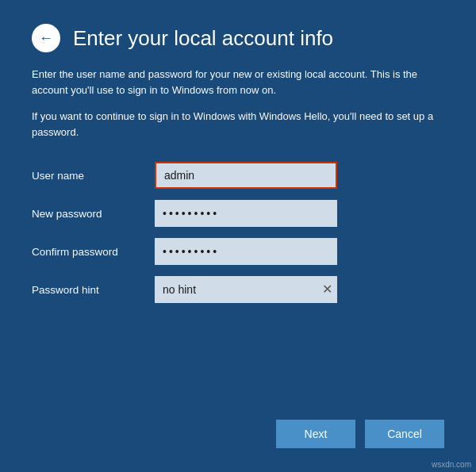 Image resolution: width=476 pixels, height=472 pixels. Describe the element at coordinates (451, 465) in the screenshot. I see `watermark: wsxdn.com` at that location.